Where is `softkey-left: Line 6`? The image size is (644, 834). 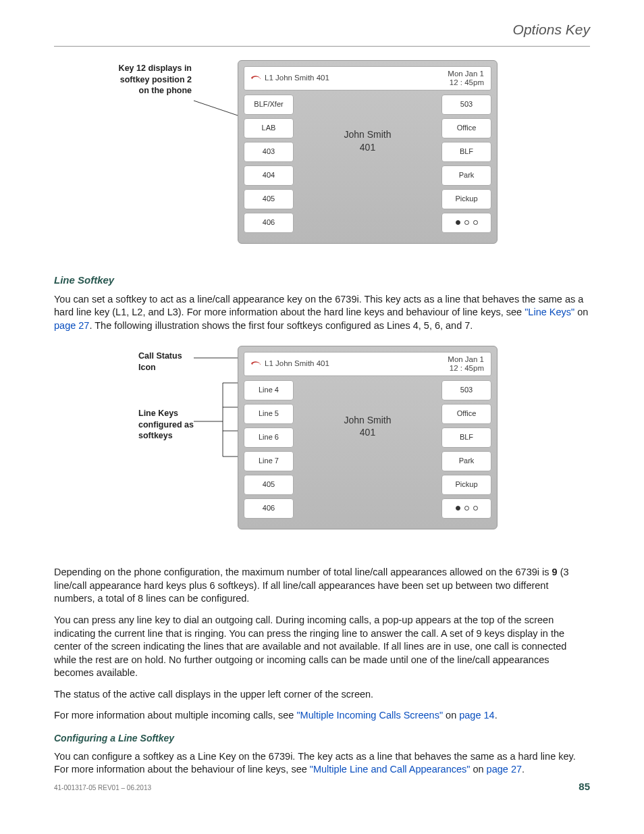
softkey-left: Line 6 is located at coordinates (269, 438).